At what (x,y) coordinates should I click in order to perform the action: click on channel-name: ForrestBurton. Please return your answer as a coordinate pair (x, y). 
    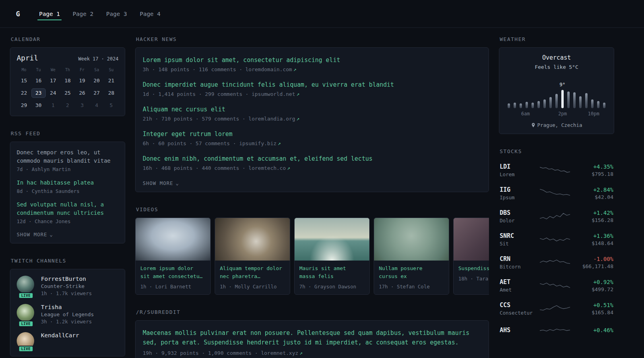
    Looking at the image, I should click on (66, 279).